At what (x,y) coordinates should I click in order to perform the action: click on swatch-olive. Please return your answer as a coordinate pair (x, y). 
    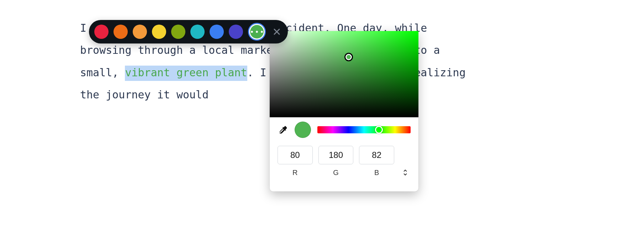
    Looking at the image, I should click on (178, 32).